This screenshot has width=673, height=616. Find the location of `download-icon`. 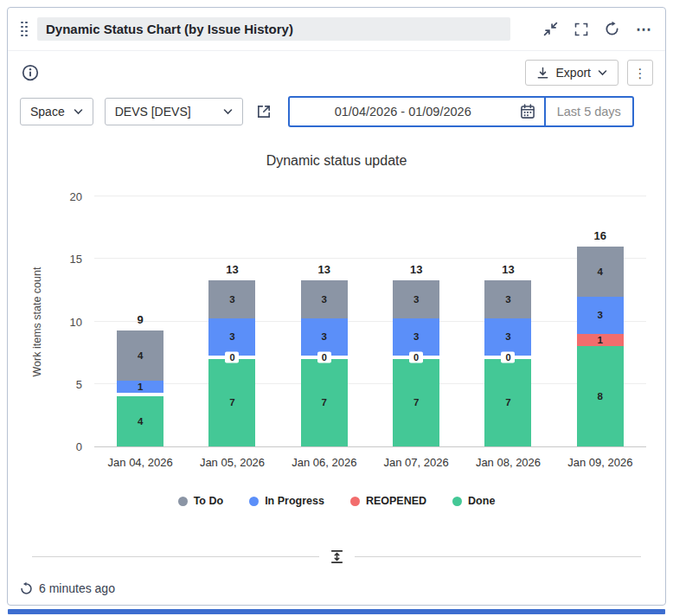

download-icon is located at coordinates (543, 73).